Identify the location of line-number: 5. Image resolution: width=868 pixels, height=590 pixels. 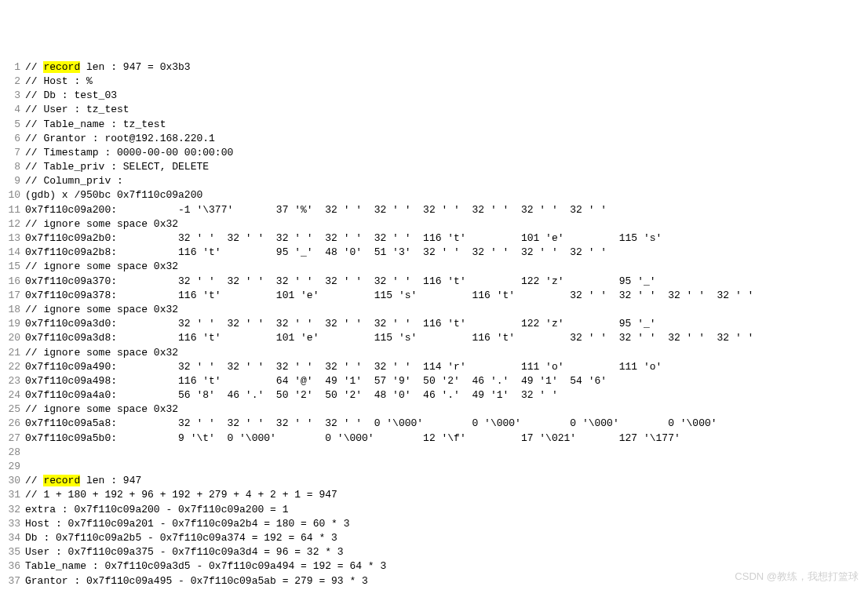
(12, 125).